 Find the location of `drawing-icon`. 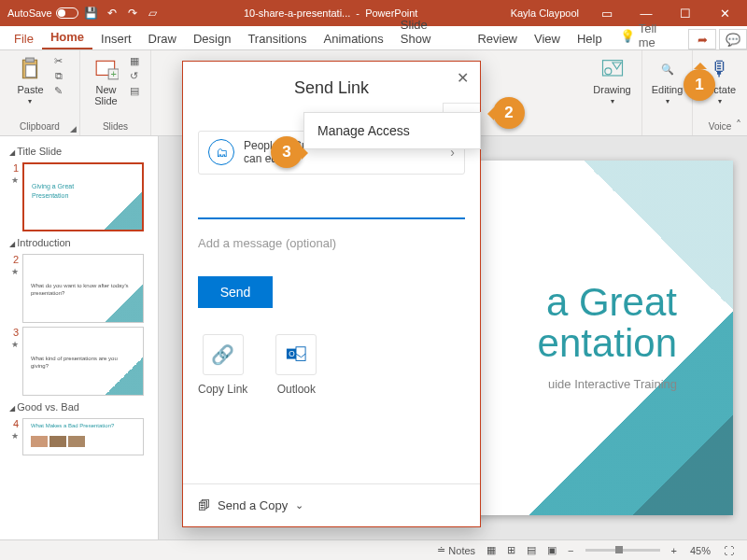

drawing-icon is located at coordinates (613, 69).